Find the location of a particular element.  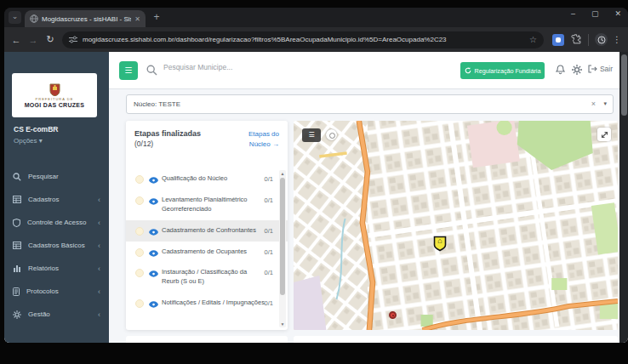

tab-title: Mogidascruzes - sisHABI - Sis is located at coordinates (87, 19).